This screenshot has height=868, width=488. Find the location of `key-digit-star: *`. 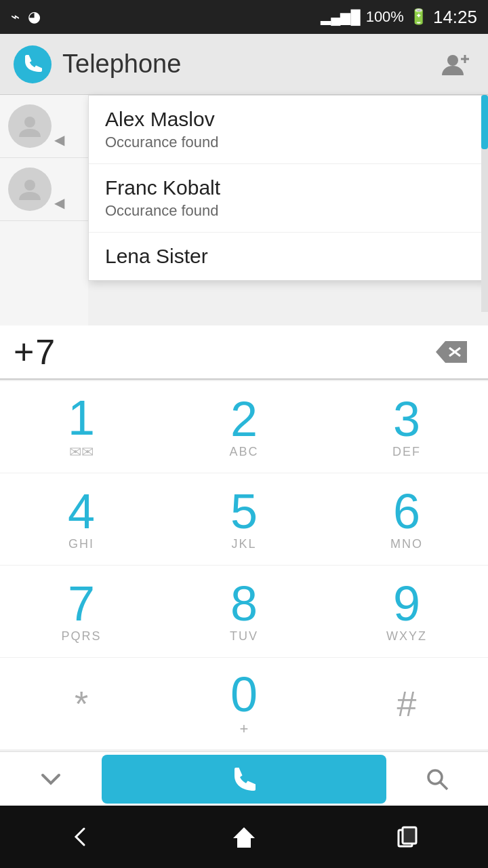

key-digit-star: * is located at coordinates (81, 704).